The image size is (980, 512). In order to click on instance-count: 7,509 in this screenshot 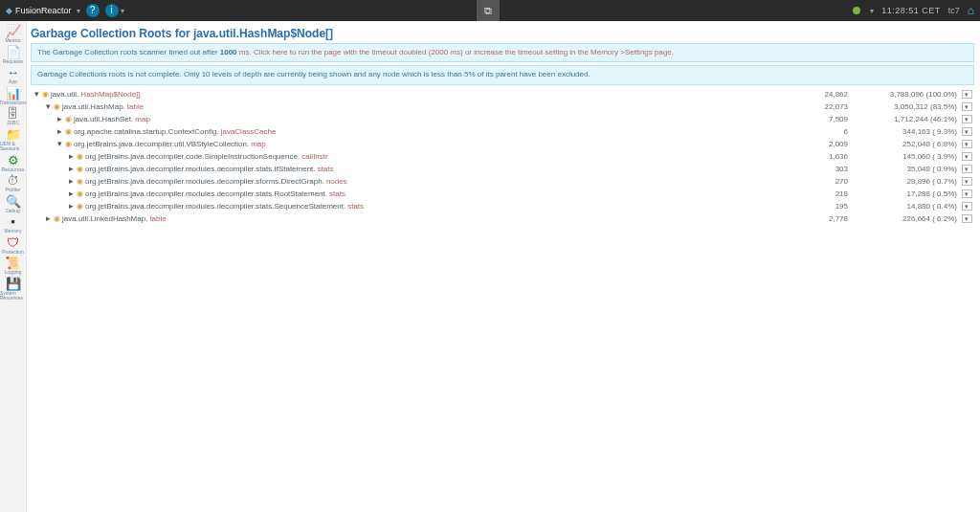, I will do `click(825, 119)`.